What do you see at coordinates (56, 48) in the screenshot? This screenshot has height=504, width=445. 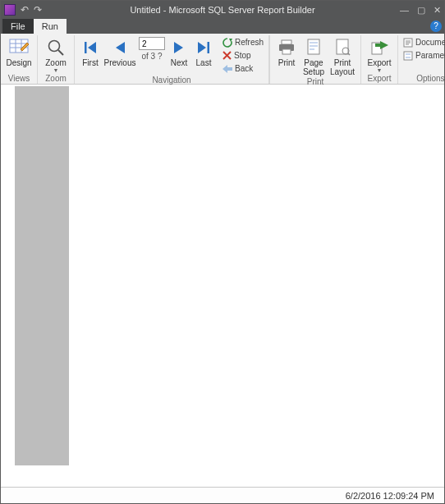 I see `zoom-icon` at bounding box center [56, 48].